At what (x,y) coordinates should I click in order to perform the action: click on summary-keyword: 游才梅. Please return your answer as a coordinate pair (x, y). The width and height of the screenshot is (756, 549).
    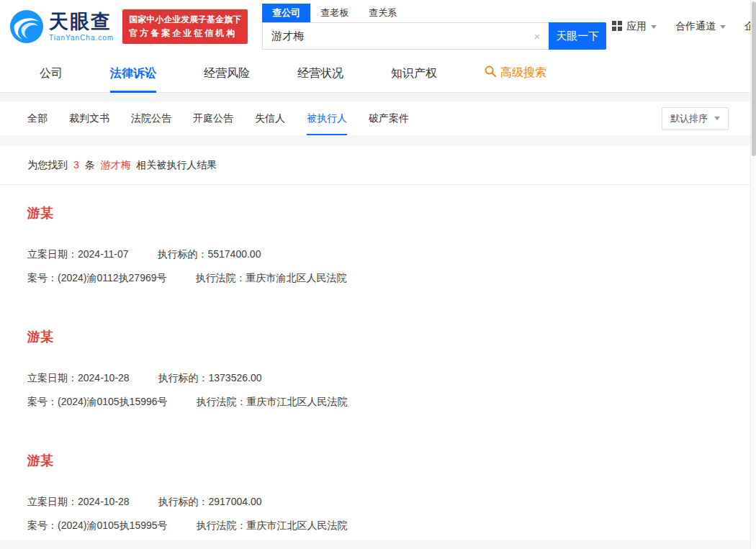
    Looking at the image, I should click on (115, 165).